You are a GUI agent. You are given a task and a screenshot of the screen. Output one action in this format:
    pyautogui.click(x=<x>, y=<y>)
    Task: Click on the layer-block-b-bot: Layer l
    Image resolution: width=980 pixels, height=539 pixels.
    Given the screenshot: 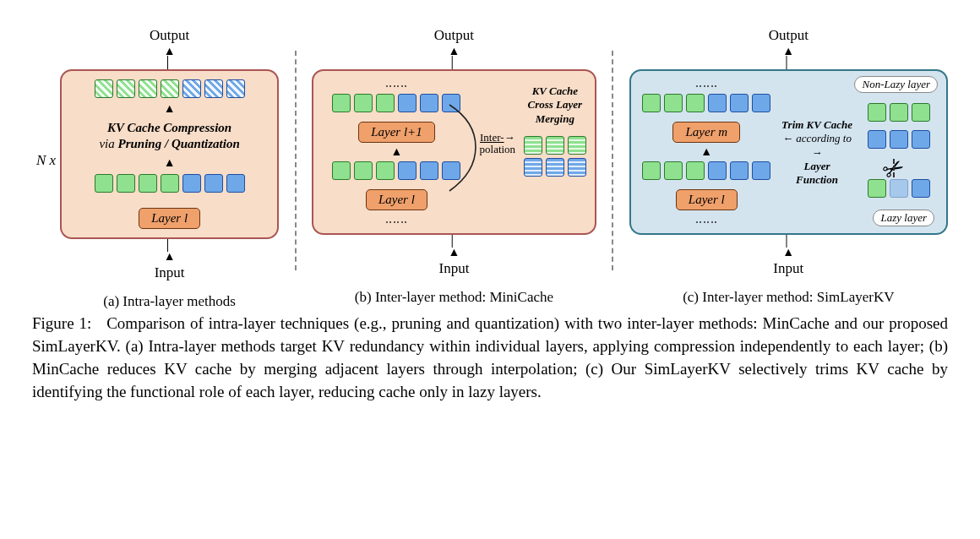 What is the action you would take?
    pyautogui.click(x=397, y=199)
    